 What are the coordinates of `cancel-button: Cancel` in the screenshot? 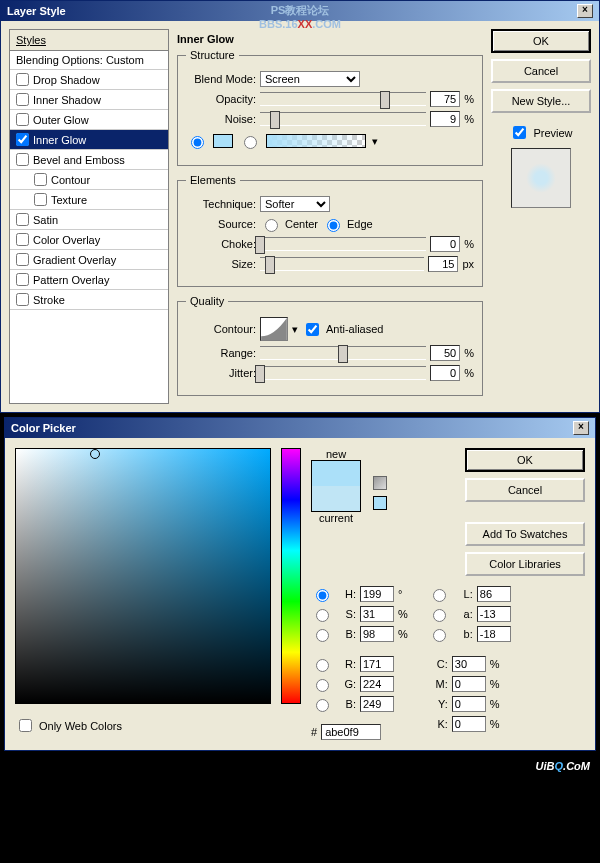 It's located at (541, 71).